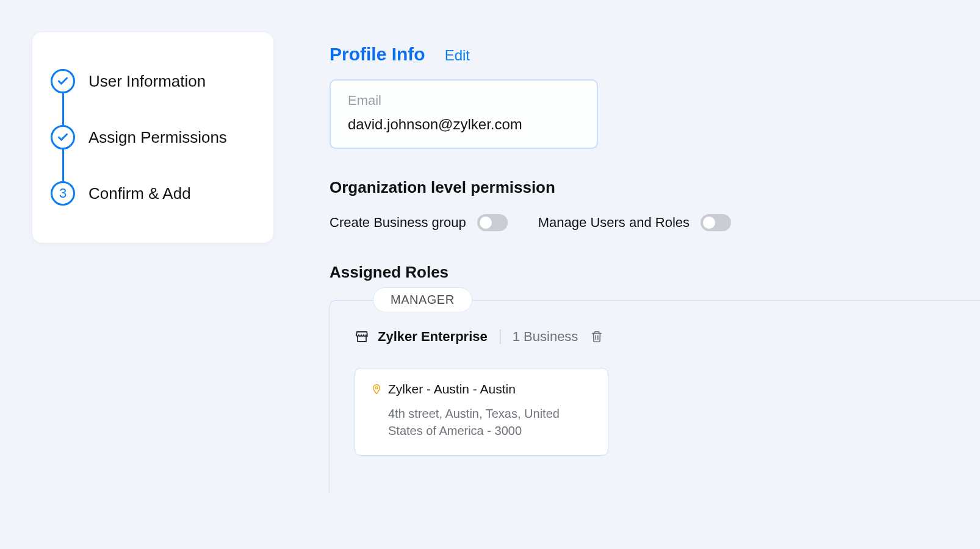 The image size is (980, 549). I want to click on step-label: User Information, so click(147, 82).